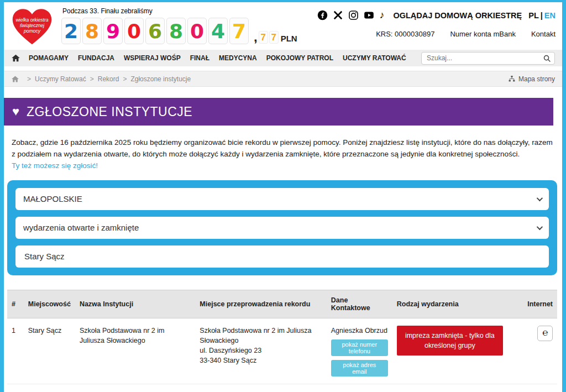 The width and height of the screenshot is (566, 392). I want to click on col-header-internet: Internet, so click(538, 304).